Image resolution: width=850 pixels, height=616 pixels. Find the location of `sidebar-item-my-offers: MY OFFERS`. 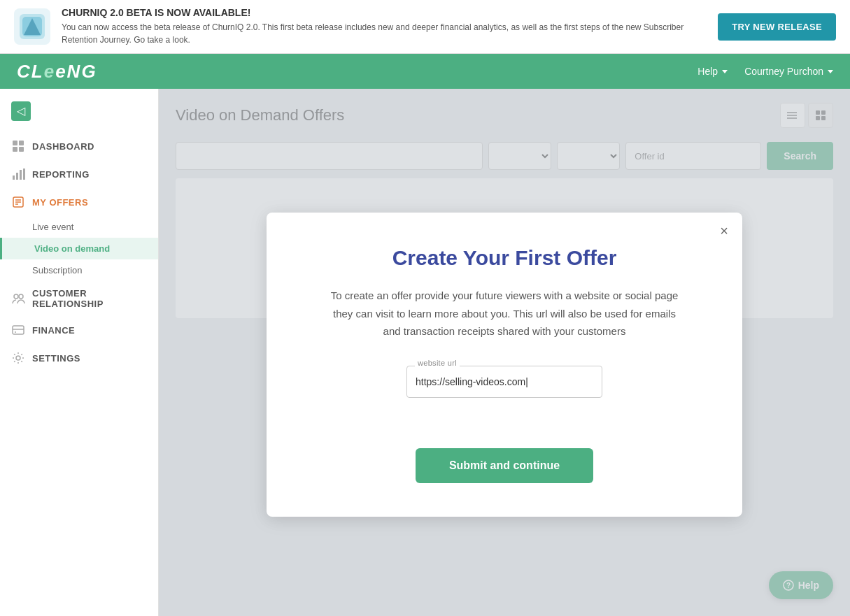

sidebar-item-my-offers: MY OFFERS is located at coordinates (79, 202).